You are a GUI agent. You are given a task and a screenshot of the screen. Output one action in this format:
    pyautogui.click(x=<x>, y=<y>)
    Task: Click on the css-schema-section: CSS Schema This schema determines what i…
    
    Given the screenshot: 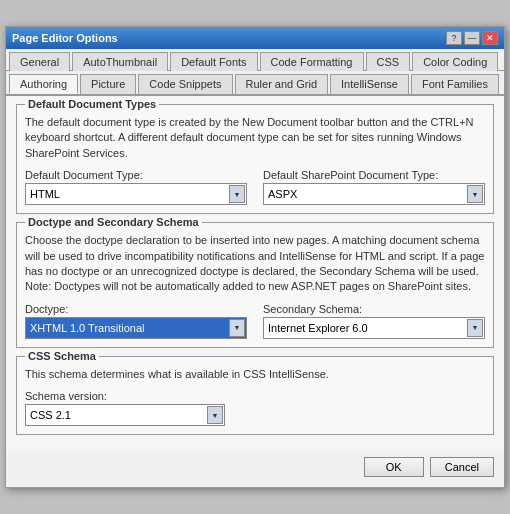 What is the action you would take?
    pyautogui.click(x=255, y=396)
    